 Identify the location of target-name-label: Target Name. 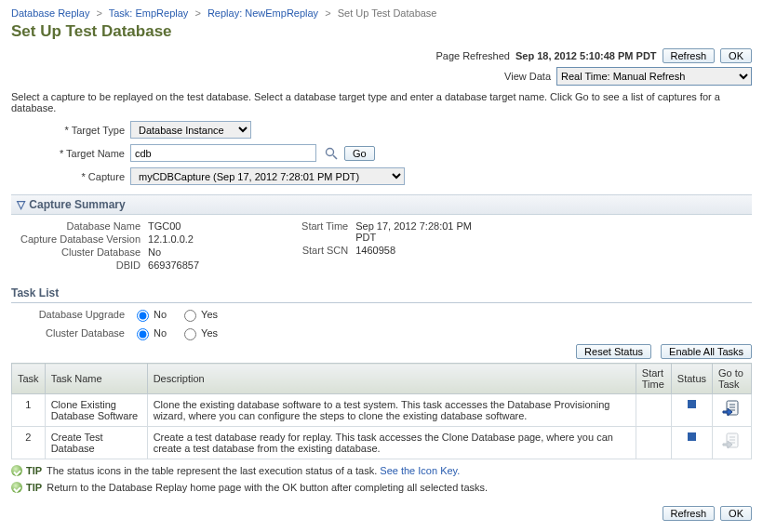
(71, 153).